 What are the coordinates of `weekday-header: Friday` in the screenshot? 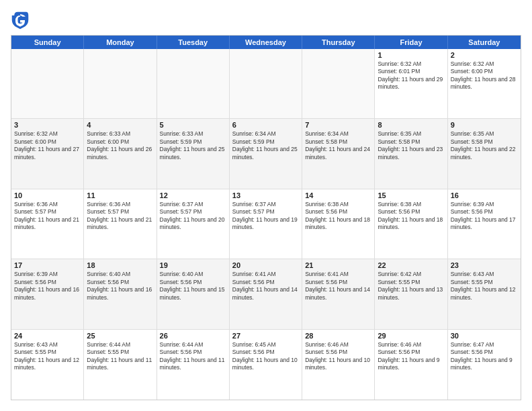 It's located at (411, 42).